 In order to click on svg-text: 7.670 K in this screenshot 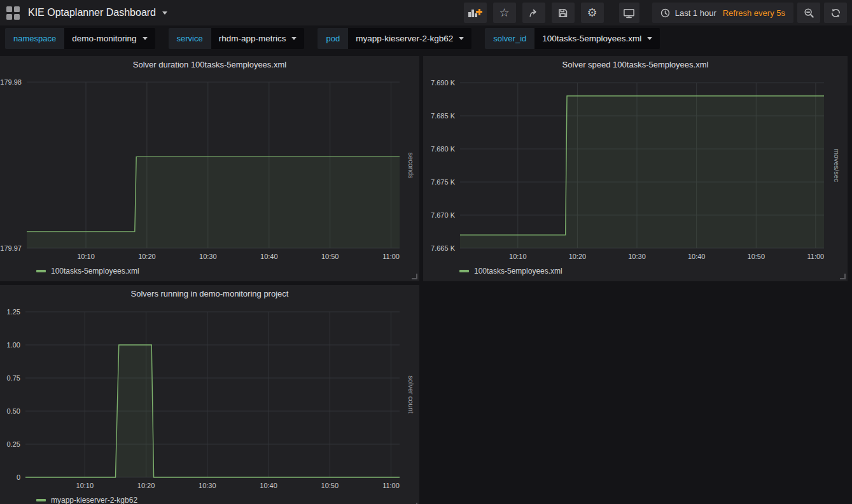, I will do `click(443, 215)`.